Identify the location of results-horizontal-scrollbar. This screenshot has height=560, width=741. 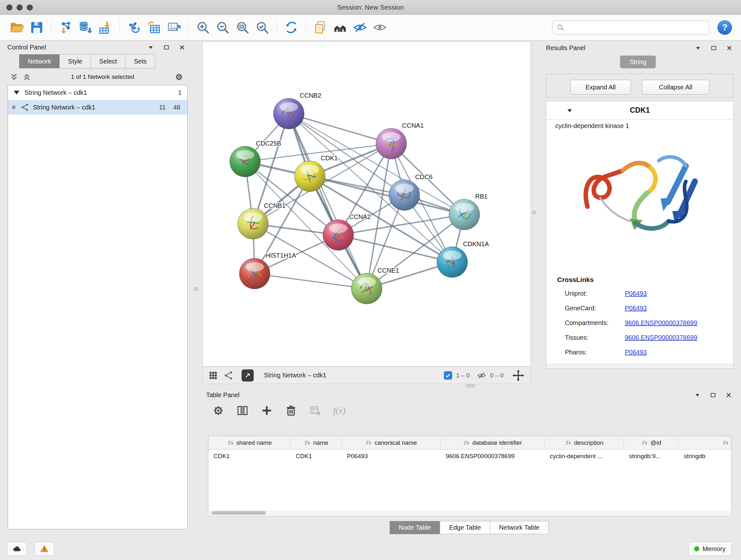
(640, 366).